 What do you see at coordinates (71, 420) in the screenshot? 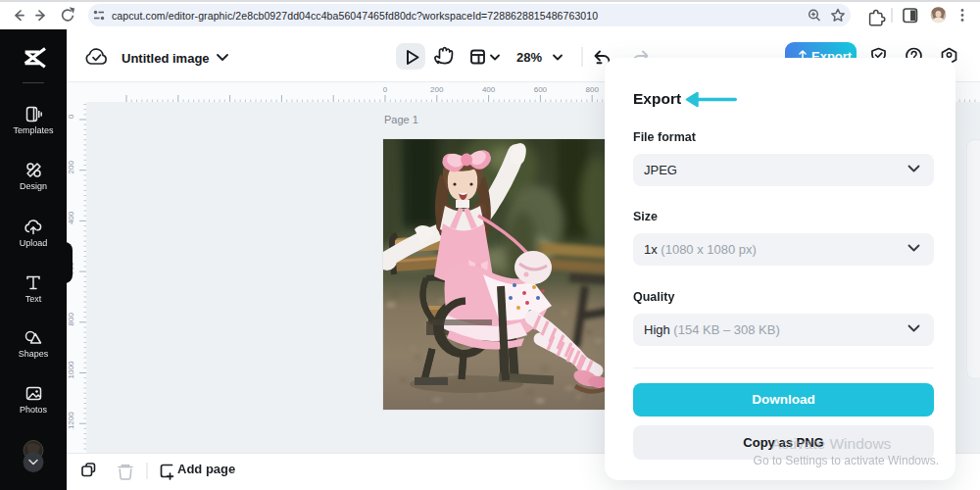
I see `svg-text: 1200` at bounding box center [71, 420].